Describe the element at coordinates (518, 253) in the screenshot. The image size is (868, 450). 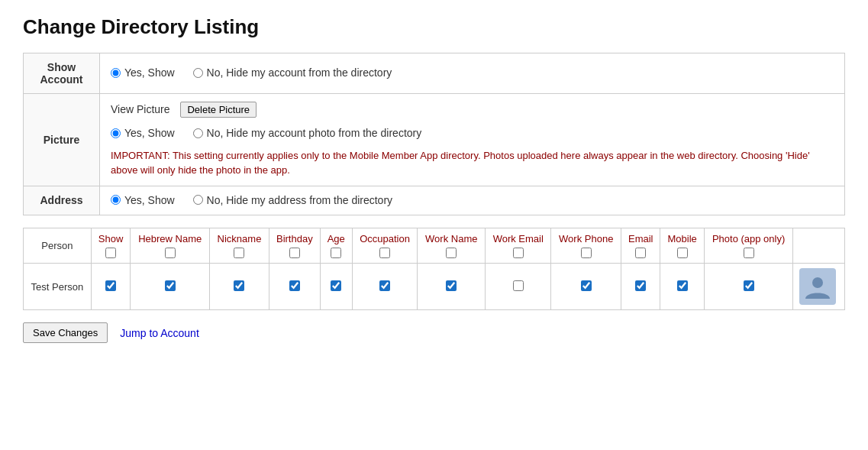
I see `header-work-email-checkbox` at that location.